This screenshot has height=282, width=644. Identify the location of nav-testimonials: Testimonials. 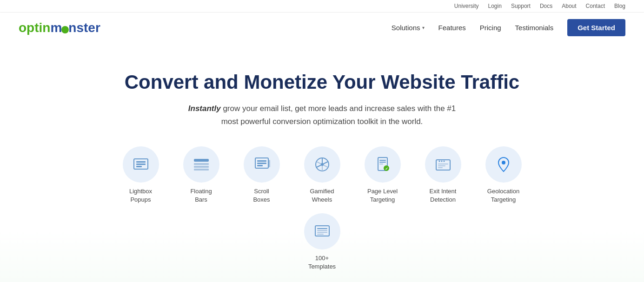
(535, 28).